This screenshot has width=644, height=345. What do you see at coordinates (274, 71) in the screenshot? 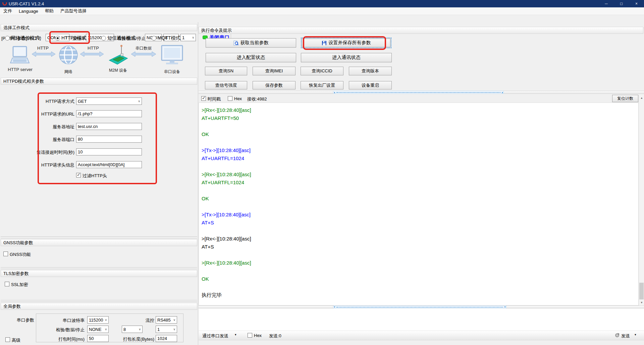
I see `query-imei-button: 查询IMEI` at bounding box center [274, 71].